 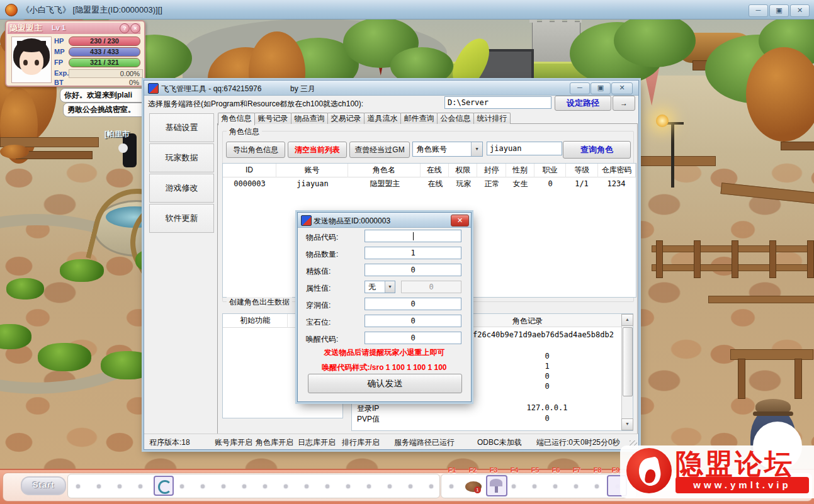 I want to click on server-path-input, so click(x=498, y=103).